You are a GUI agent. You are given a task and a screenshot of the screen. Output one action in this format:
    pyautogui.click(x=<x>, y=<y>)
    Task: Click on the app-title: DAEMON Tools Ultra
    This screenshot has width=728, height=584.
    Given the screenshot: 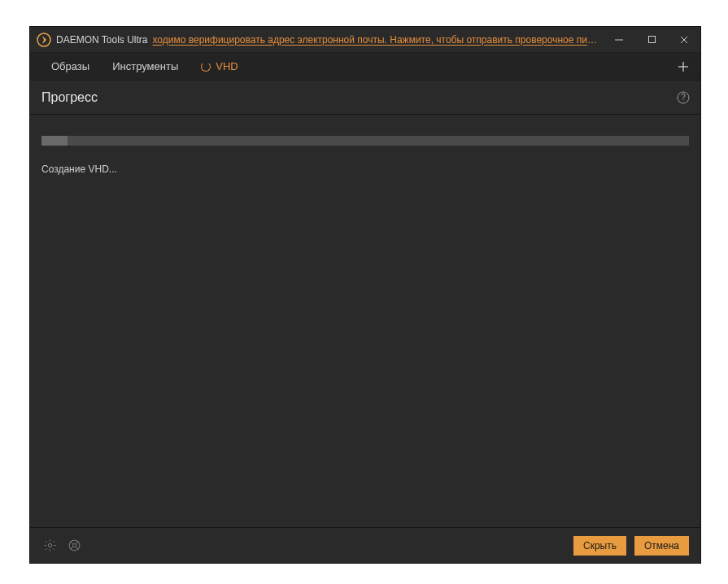 What is the action you would take?
    pyautogui.click(x=102, y=40)
    